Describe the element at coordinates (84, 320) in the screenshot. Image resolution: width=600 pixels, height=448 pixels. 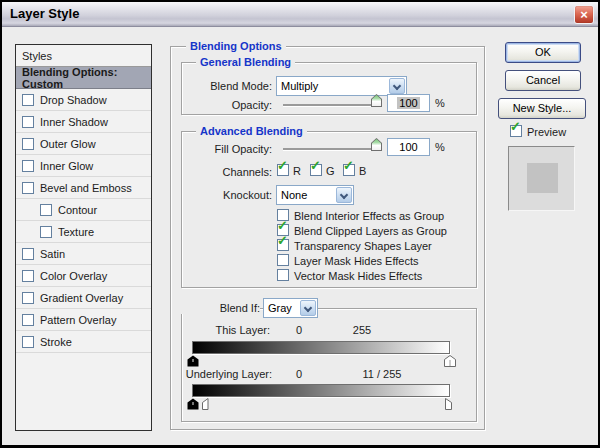
I see `sidebar-item-pattern-overlay: Pattern Overlay` at that location.